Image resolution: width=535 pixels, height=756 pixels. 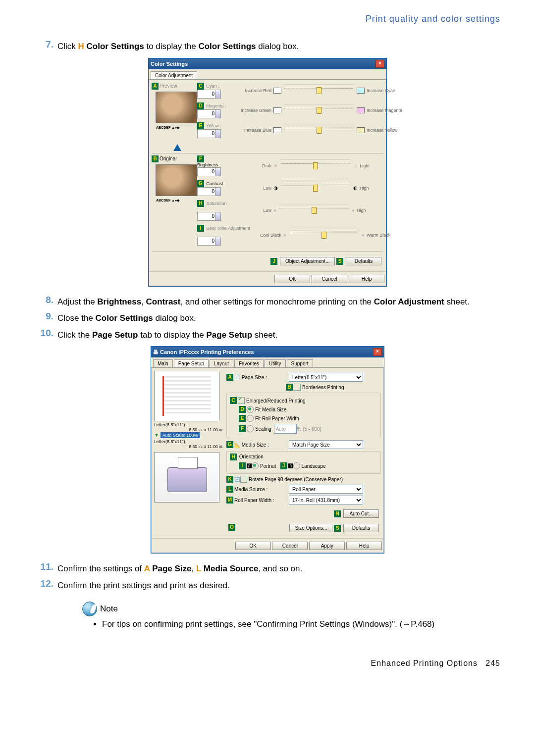 What do you see at coordinates (187, 396) in the screenshot?
I see `page-preview` at bounding box center [187, 396].